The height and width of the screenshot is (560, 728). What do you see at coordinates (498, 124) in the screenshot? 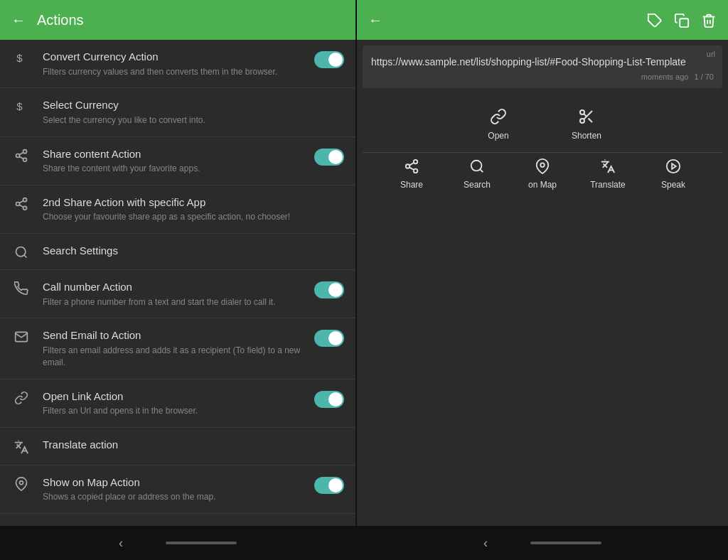
I see `open-action-button: Open` at bounding box center [498, 124].